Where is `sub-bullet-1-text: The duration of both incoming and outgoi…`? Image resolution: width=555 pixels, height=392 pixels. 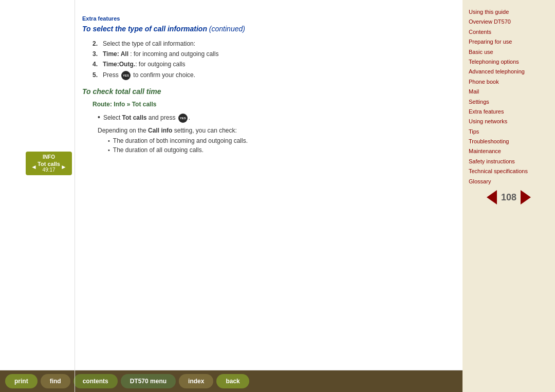 sub-bullet-1-text: The duration of both incoming and outgoi… is located at coordinates (180, 141).